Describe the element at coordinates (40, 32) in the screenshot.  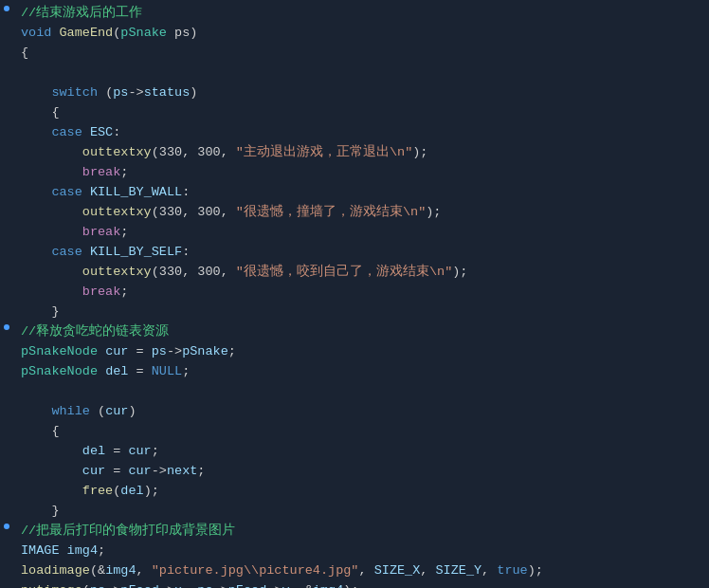
I see `token: void` at that location.